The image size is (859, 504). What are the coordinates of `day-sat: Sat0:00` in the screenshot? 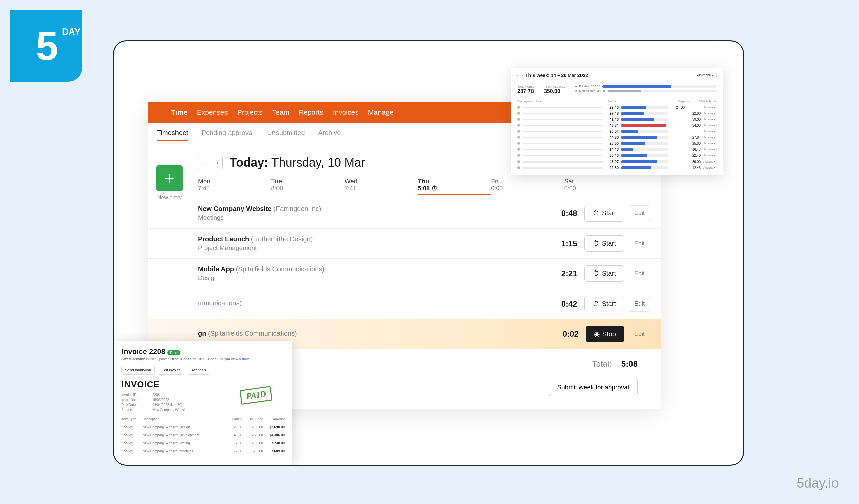 It's located at (601, 187).